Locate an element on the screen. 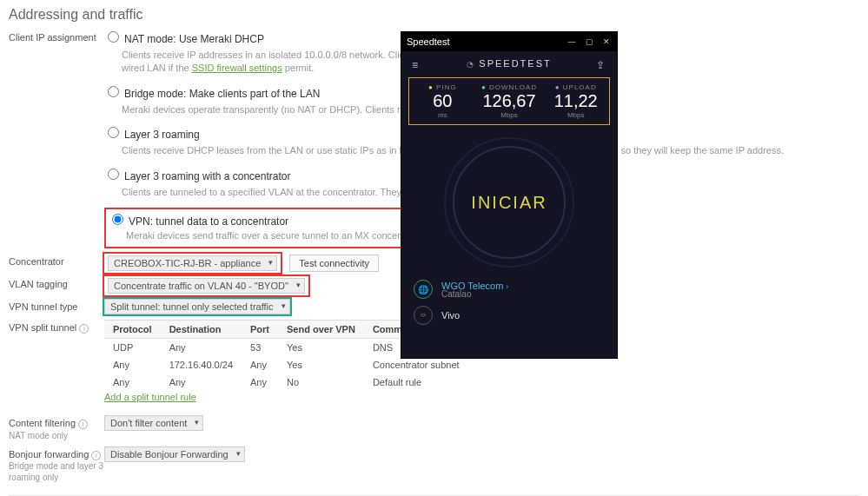 This screenshot has width=868, height=496. vlan-select: Concentrate traffic on VLAN 40 - "BYOD" is located at coordinates (207, 286).